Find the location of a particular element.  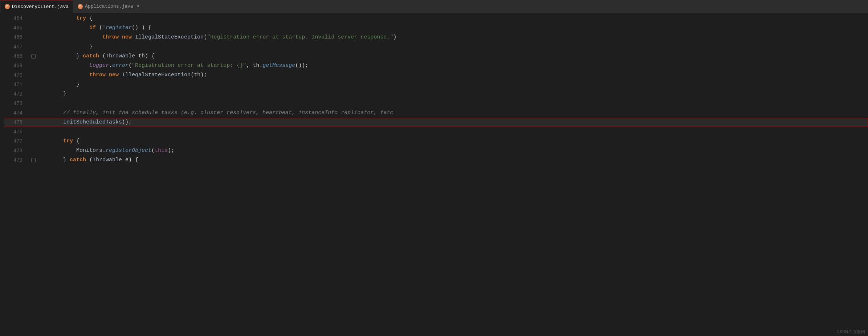

tab-close-applications: × is located at coordinates (138, 7).